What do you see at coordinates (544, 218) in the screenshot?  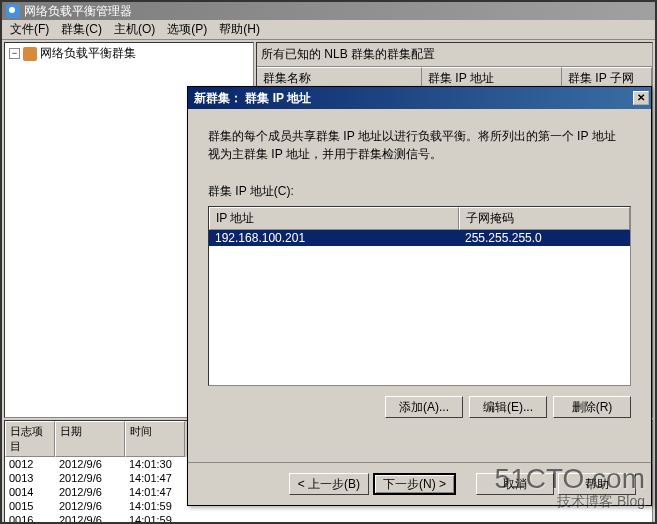 I see `col-mask: 子网掩码` at bounding box center [544, 218].